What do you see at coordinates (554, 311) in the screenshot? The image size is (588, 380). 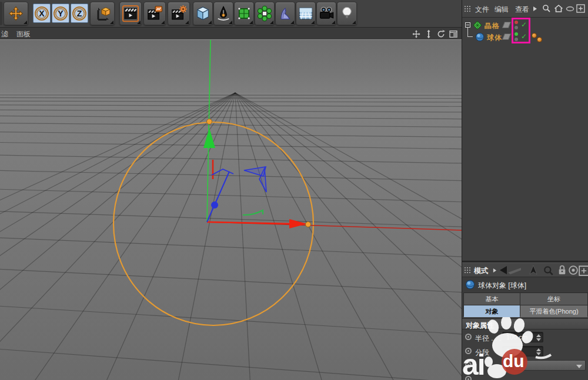 I see `tab-phong: 平滑着色(Phong)` at bounding box center [554, 311].